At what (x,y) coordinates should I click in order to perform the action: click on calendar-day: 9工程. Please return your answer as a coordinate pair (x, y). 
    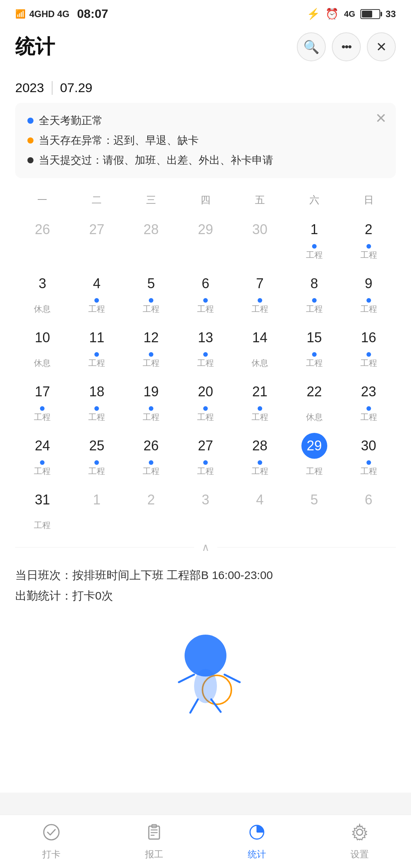
    Looking at the image, I should click on (368, 294).